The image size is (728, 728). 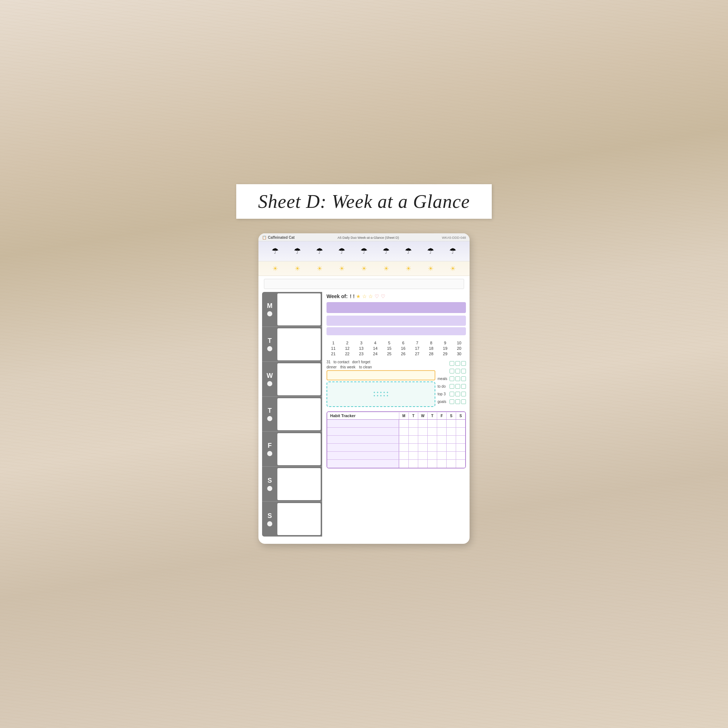 I want to click on day-box-friday, so click(x=299, y=449).